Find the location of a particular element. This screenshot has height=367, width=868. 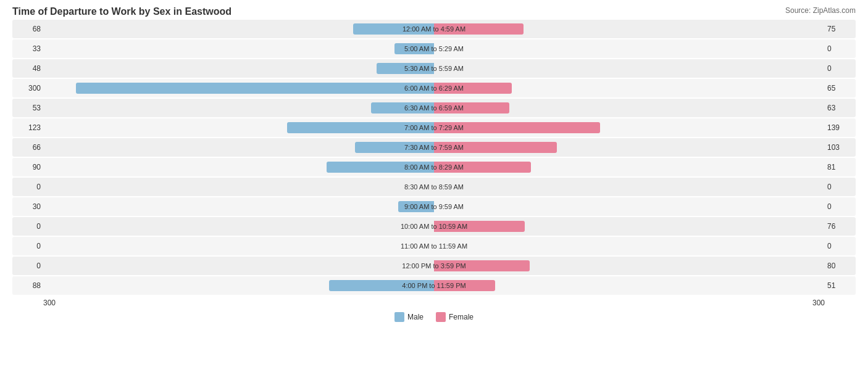

male-color-box is located at coordinates (399, 317).